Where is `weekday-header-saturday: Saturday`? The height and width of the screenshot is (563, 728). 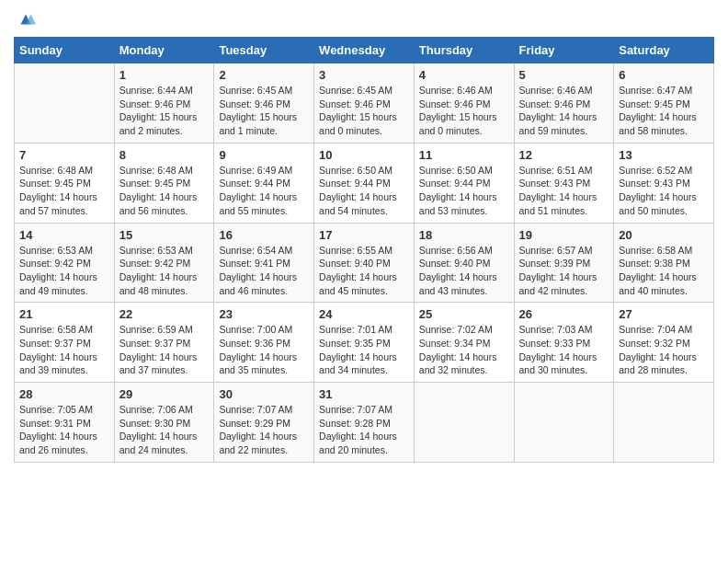 weekday-header-saturday: Saturday is located at coordinates (664, 51).